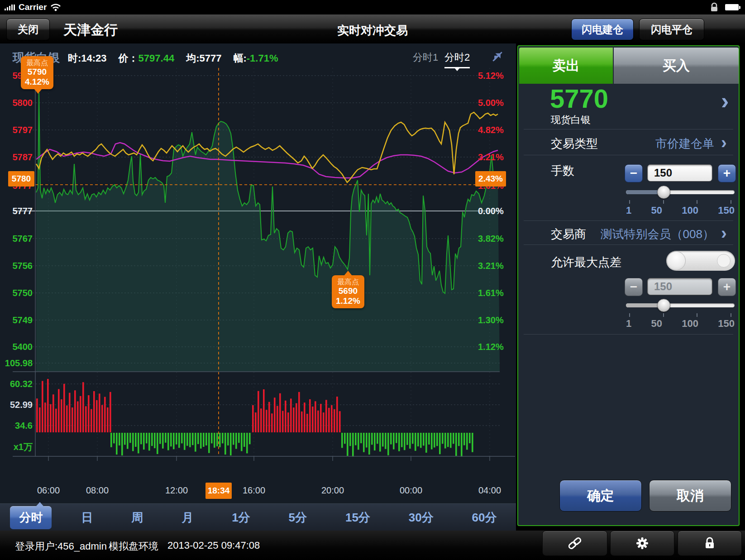 The height and width of the screenshot is (560, 745). I want to click on price-axis-label: 5797, so click(16, 130).